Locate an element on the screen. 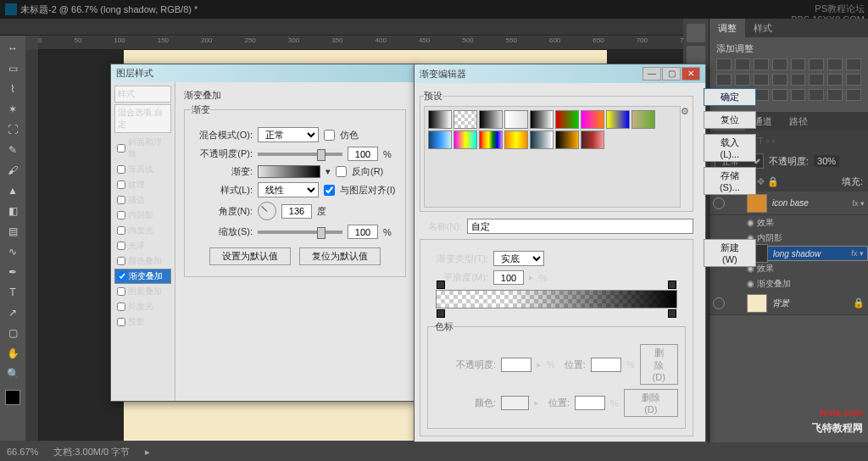 Image resolution: width=868 pixels, height=461 pixels. foreground-color is located at coordinates (13, 397).